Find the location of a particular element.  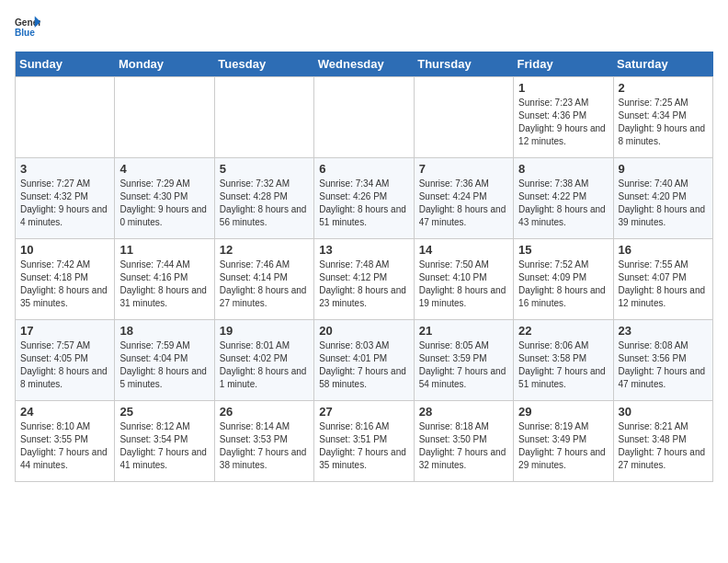

day-info: Sunrise: 7:32 AM Sunset: 4:28 PM Dayligh… is located at coordinates (265, 203).